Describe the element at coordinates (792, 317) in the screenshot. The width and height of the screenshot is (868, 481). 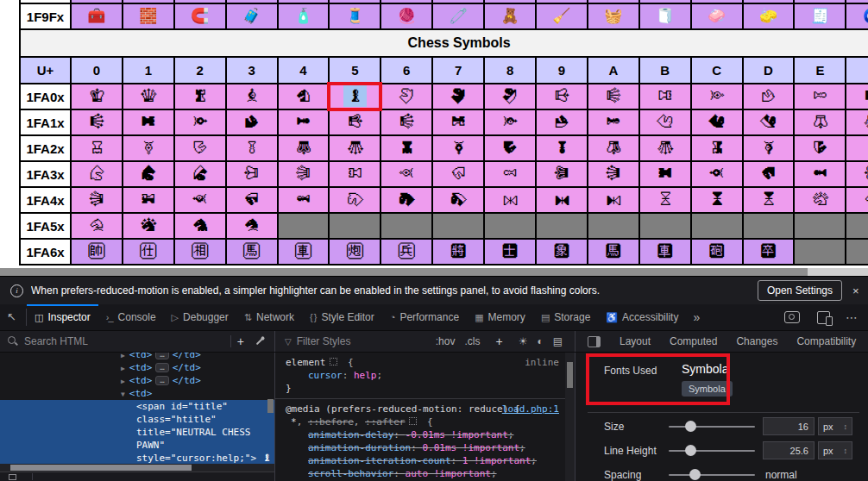
I see `screenshot-camera-icon` at that location.